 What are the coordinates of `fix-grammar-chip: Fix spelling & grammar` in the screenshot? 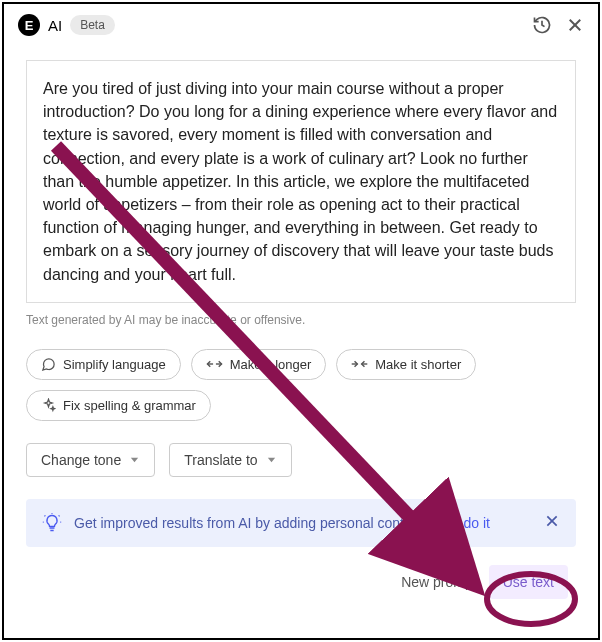 It's located at (118, 406).